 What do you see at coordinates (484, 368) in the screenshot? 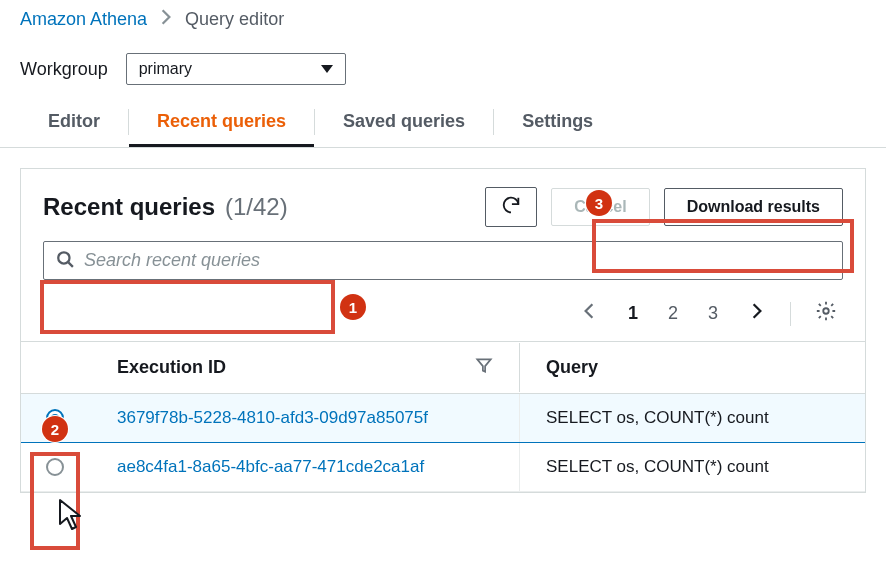
I see `filter-icon` at bounding box center [484, 368].